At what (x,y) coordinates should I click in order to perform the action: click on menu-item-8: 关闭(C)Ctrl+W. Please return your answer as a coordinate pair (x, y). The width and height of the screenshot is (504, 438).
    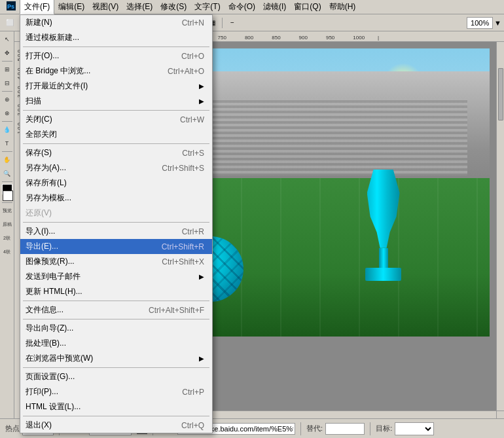
    Looking at the image, I should click on (117, 119).